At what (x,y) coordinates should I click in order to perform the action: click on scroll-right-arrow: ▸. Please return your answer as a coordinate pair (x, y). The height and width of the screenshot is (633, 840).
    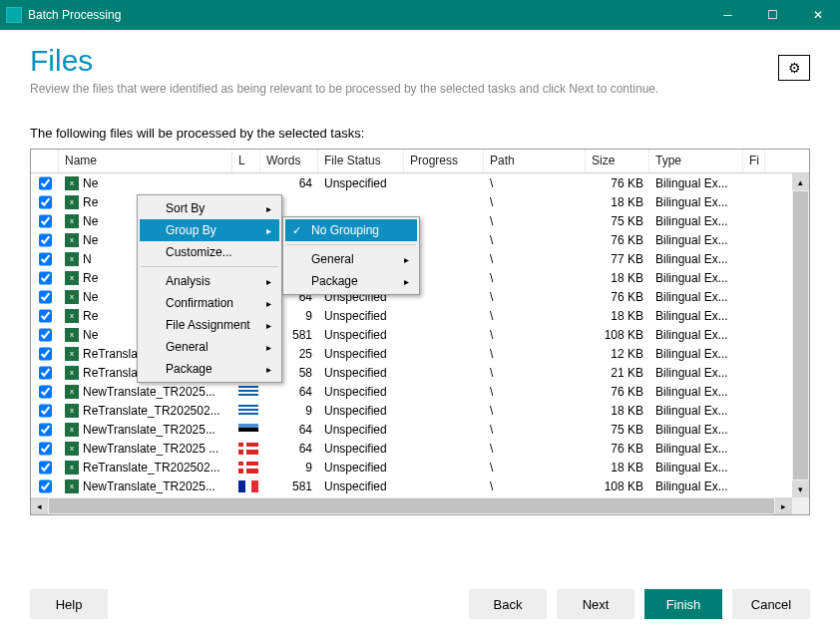
    Looking at the image, I should click on (784, 506).